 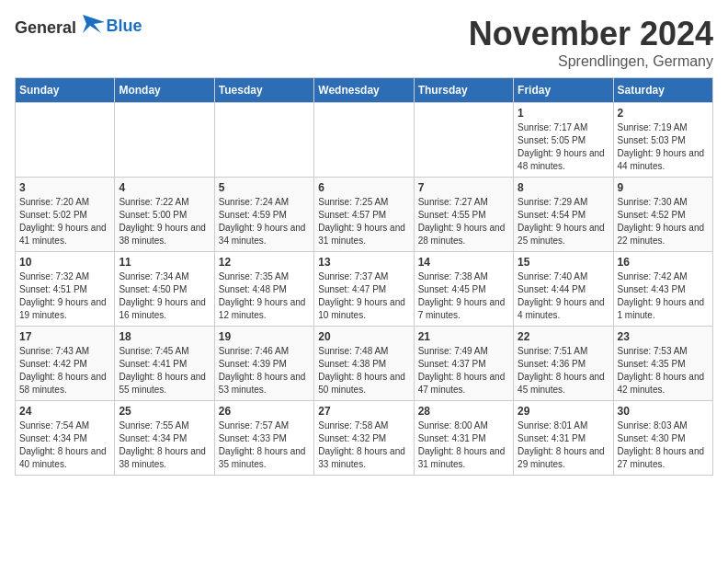 What do you see at coordinates (664, 188) in the screenshot?
I see `day-number: 9` at bounding box center [664, 188].